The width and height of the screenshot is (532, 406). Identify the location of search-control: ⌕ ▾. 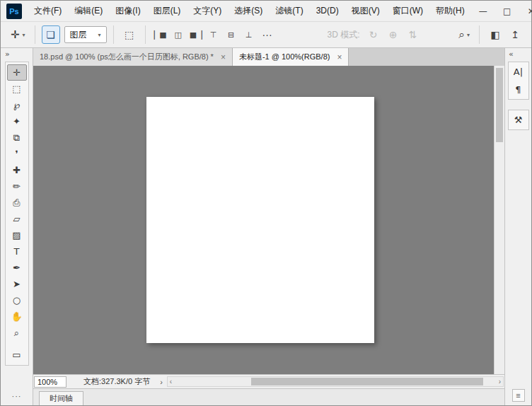
(464, 35).